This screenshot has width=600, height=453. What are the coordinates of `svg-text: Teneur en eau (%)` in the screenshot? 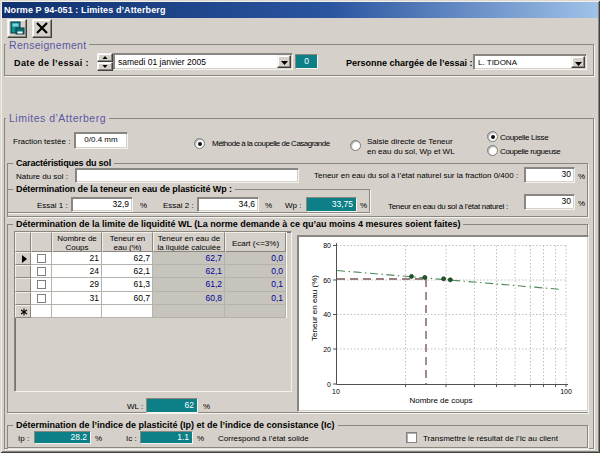 It's located at (314, 308).